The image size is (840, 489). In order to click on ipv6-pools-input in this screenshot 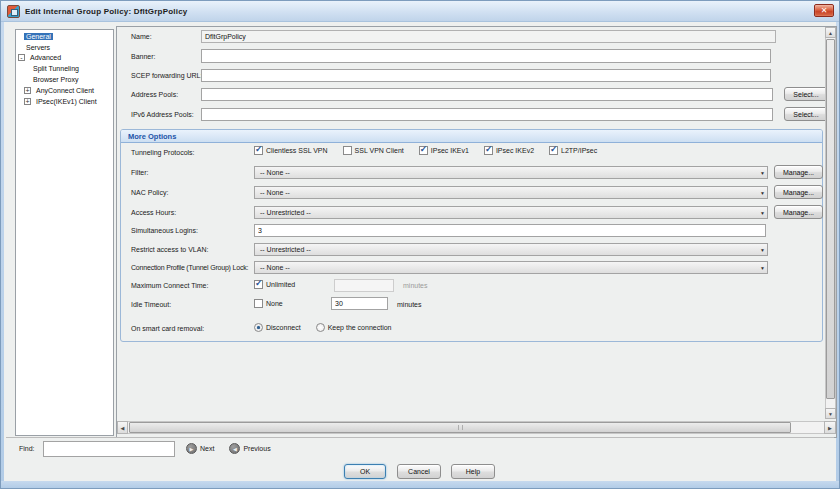, I will do `click(487, 114)`.